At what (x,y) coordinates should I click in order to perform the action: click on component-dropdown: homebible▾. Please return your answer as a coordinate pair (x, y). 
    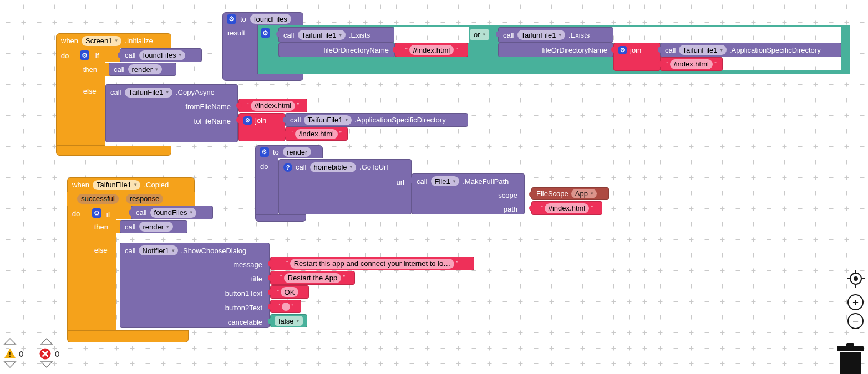
    Looking at the image, I should click on (333, 167).